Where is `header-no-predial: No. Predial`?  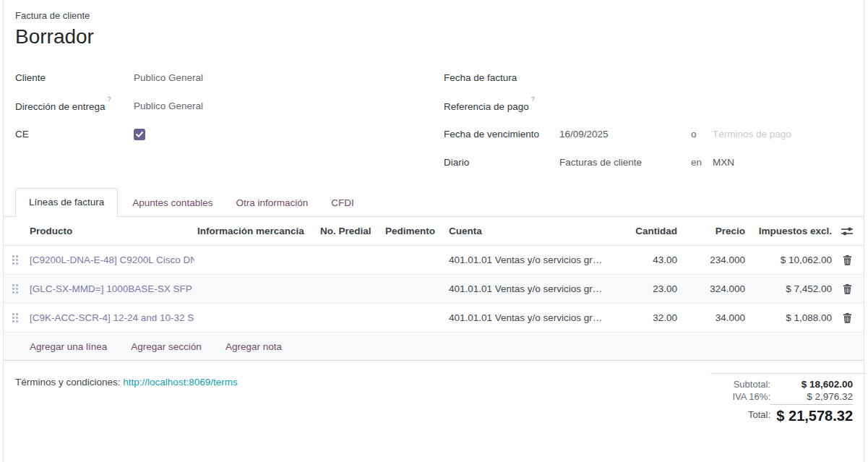
header-no-predial: No. Predial is located at coordinates (350, 231).